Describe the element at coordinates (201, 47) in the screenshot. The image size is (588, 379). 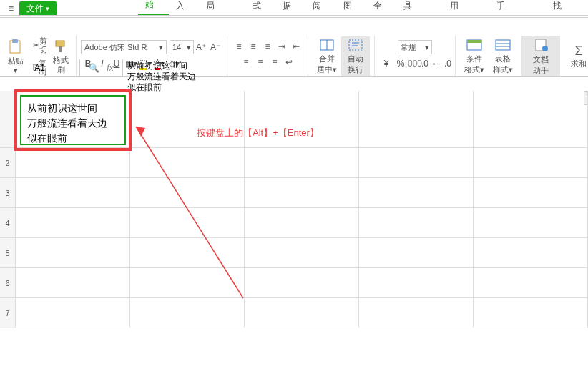
I see `increase-font-button: A⁺` at that location.